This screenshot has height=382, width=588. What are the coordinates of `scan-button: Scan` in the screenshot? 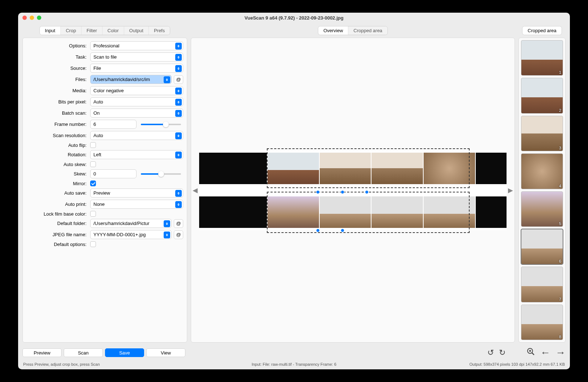 It's located at (83, 353).